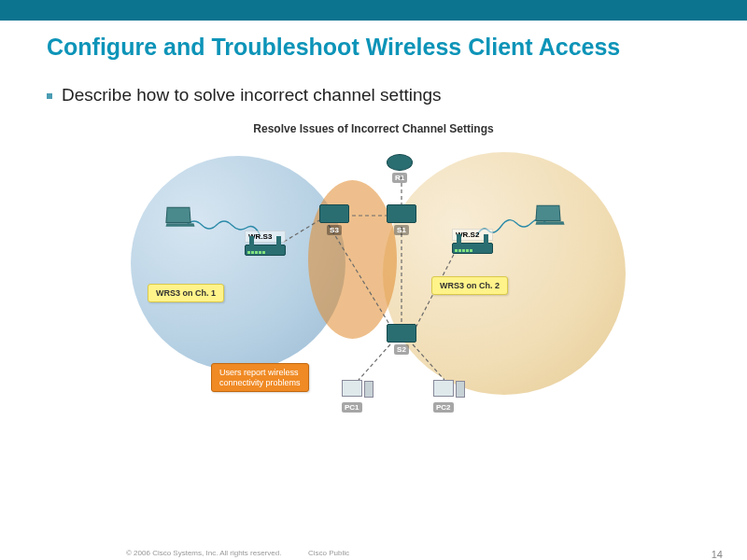 The height and width of the screenshot is (560, 747). Describe the element at coordinates (400, 162) in the screenshot. I see `router-icon` at that location.